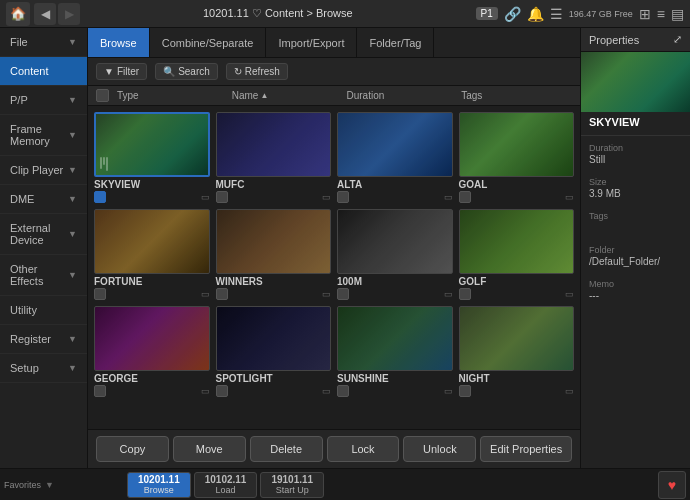 This screenshot has height=500, width=690. I want to click on list-item: WINNERS ▭, so click(274, 254).